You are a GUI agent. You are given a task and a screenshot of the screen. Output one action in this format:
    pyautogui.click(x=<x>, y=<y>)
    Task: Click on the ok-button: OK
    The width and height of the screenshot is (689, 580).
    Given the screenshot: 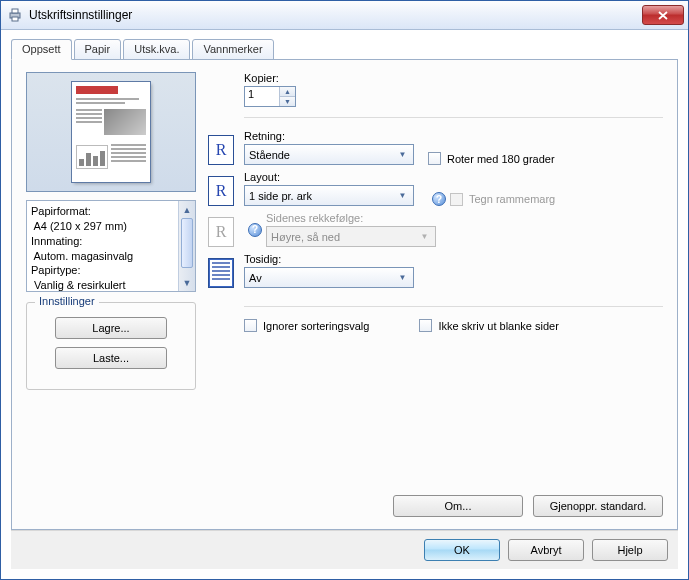 What is the action you would take?
    pyautogui.click(x=462, y=550)
    